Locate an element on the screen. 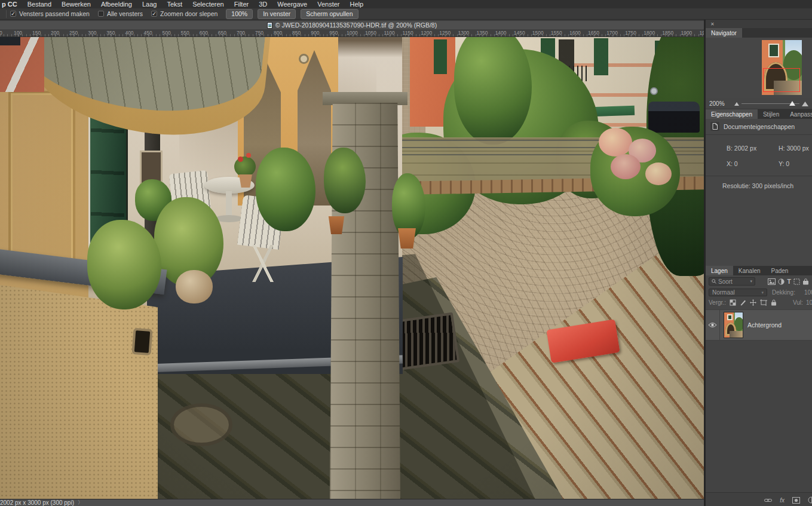 The height and width of the screenshot is (506, 812). zoom-in-mountain-icon is located at coordinates (805, 104).